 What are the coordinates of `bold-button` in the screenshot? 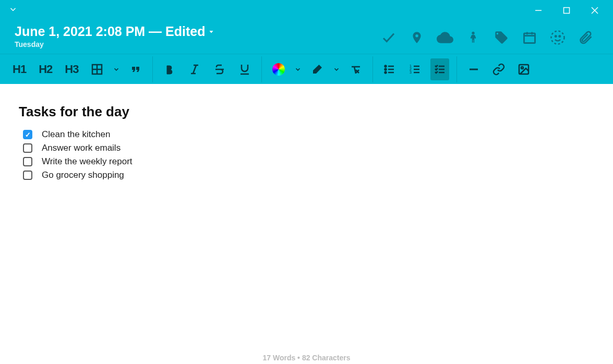 It's located at (170, 69).